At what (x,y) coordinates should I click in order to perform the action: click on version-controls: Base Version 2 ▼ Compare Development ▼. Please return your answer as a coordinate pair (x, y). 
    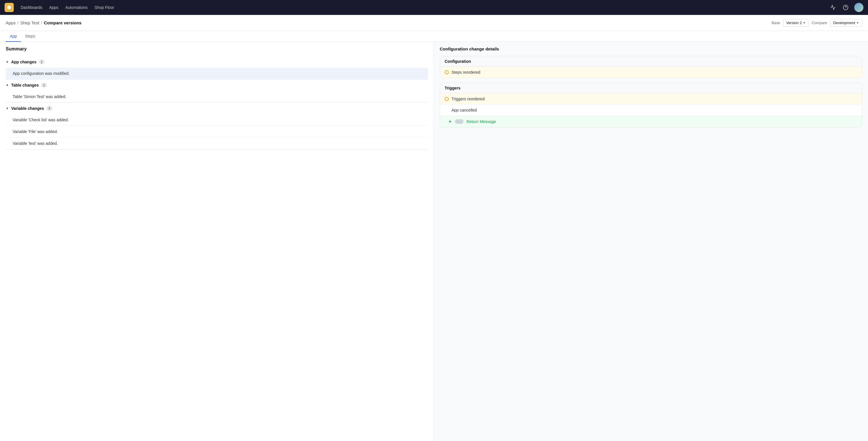
    Looking at the image, I should click on (817, 23).